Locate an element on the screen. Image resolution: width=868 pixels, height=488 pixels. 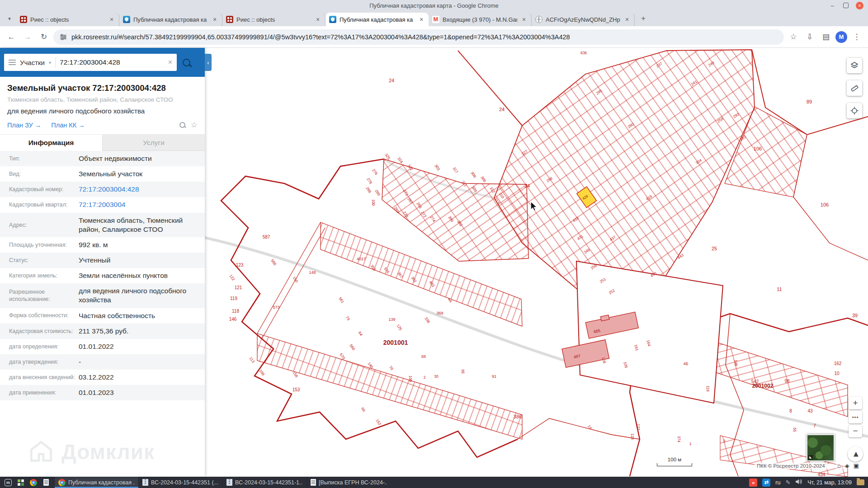
geolocate-button: ▶ is located at coordinates (855, 454).